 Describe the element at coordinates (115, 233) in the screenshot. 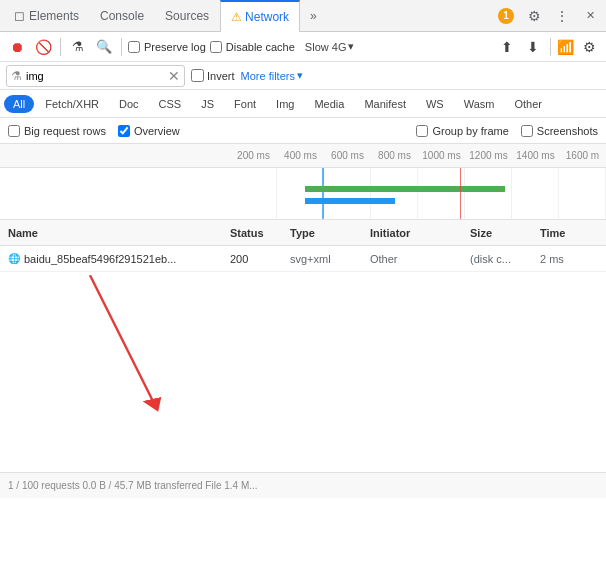

I see `col-name-header: Name` at that location.